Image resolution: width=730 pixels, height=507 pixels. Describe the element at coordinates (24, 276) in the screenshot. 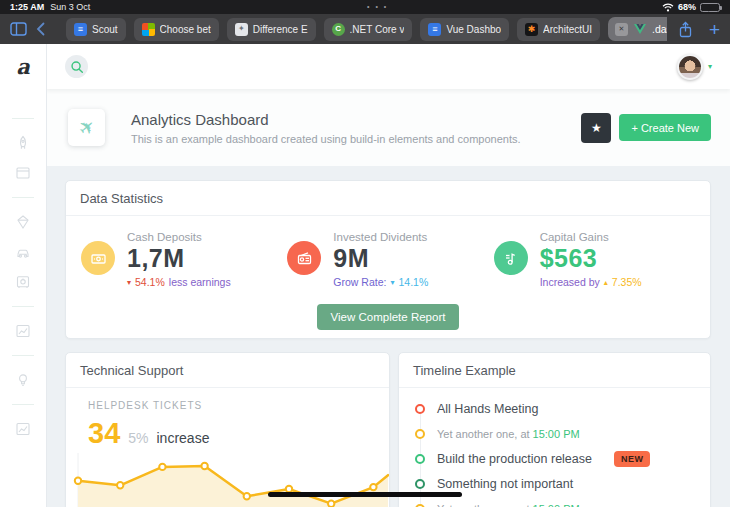

I see `app-sidebar: a` at that location.